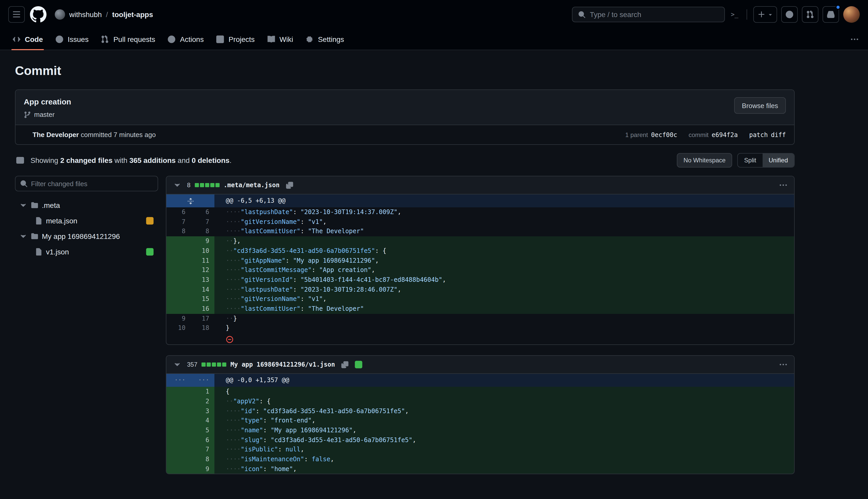  Describe the element at coordinates (831, 14) in the screenshot. I see `inbox-button` at that location.